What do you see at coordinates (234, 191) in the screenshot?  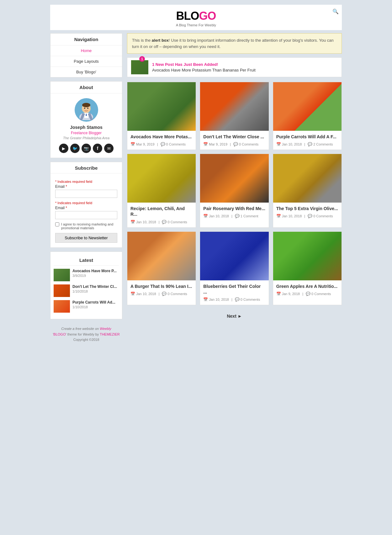 I see `post-card: Pair Rosemary With Red Me... 📅 Jan 10, 2…` at bounding box center [234, 191].